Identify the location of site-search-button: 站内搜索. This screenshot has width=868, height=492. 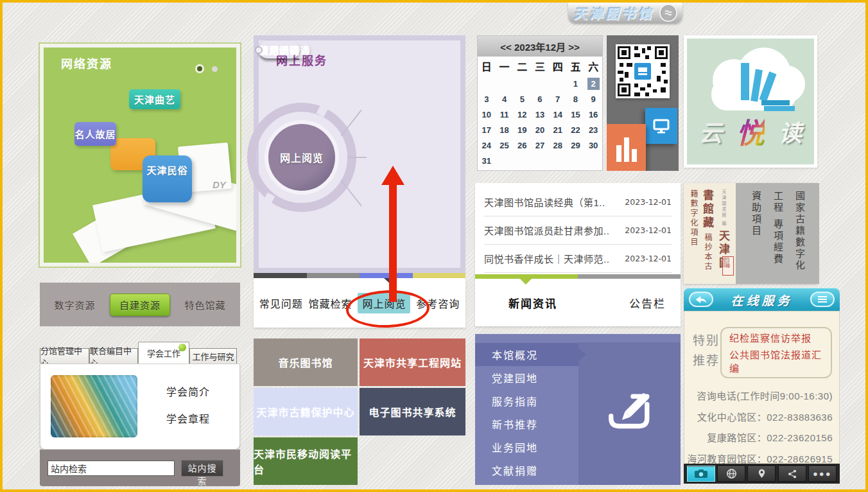
(202, 468).